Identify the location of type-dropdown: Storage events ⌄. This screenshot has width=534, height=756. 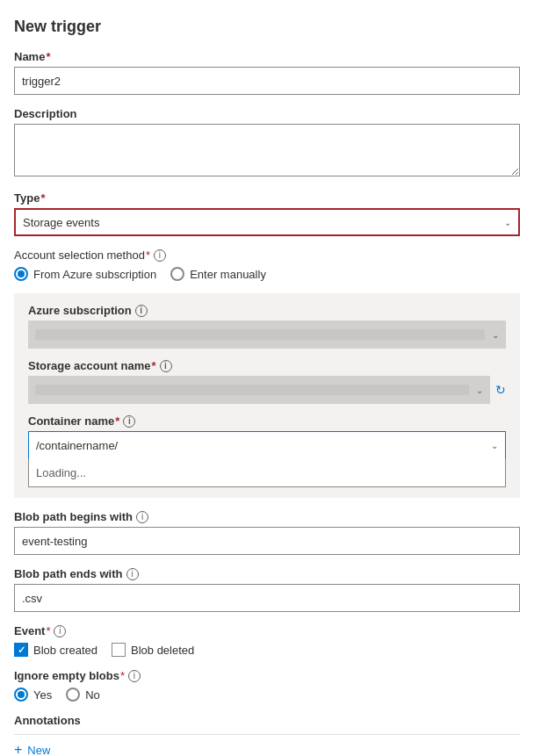
(267, 222).